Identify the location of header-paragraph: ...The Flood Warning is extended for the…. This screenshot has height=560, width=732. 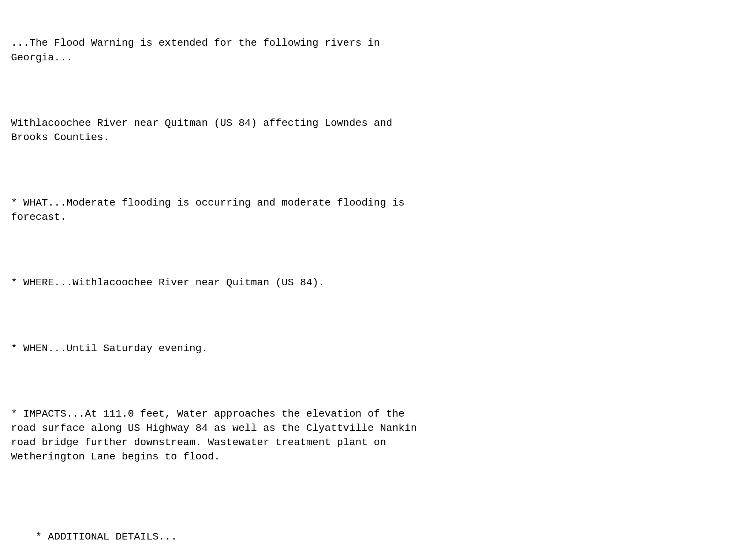
(366, 50).